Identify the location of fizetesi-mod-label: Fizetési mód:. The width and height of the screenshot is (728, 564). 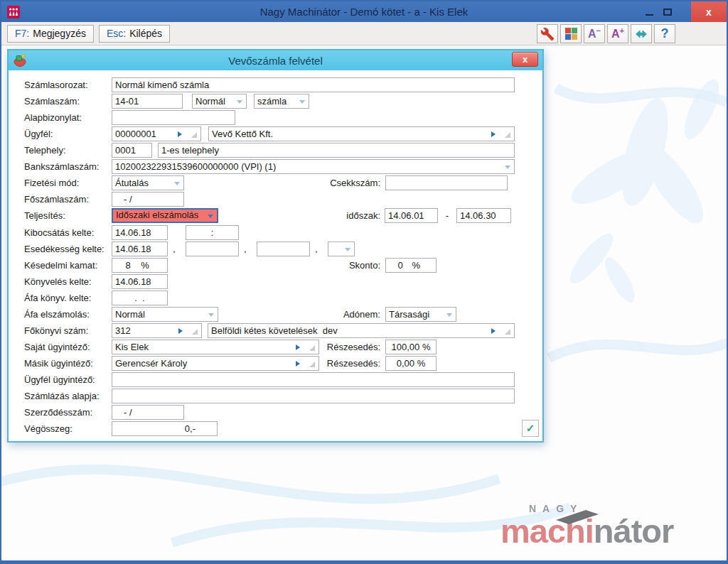
(51, 183).